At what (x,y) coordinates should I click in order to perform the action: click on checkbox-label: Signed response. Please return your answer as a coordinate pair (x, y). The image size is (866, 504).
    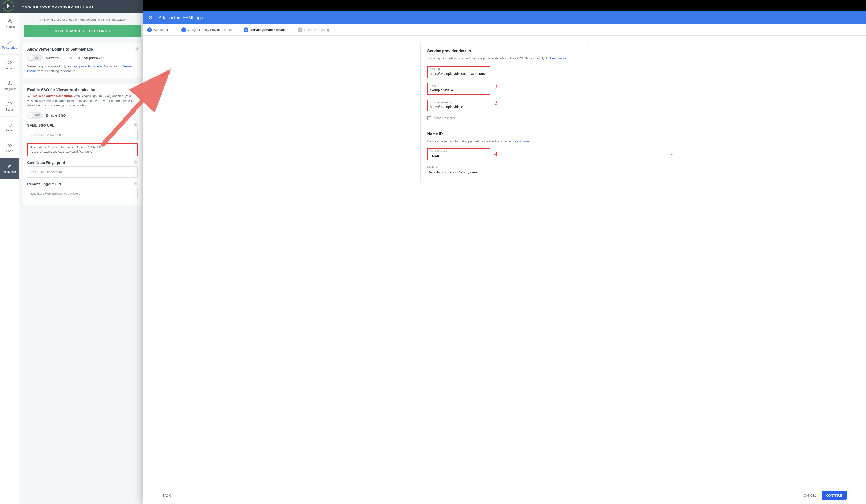
    Looking at the image, I should click on (445, 118).